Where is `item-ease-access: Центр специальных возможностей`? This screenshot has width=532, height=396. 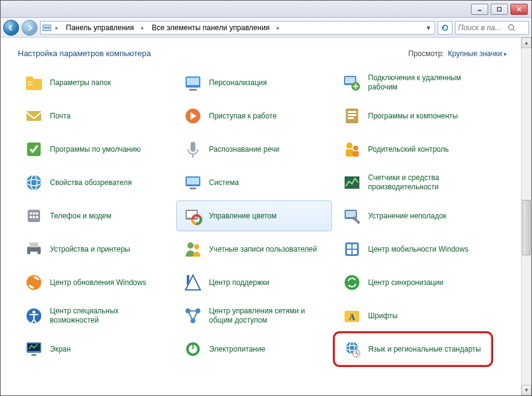 item-ease-access: Центр специальных возможностей is located at coordinates (95, 316).